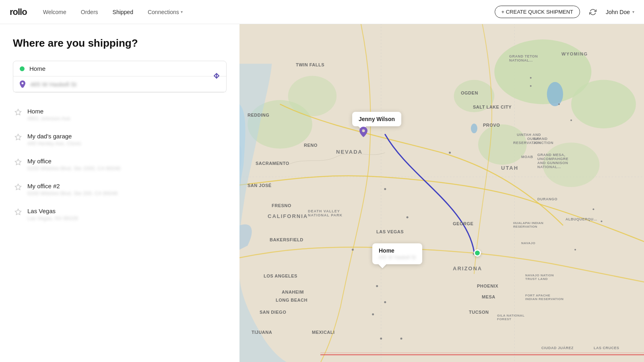  What do you see at coordinates (72, 193) in the screenshot?
I see `saved-location-address: 6200 Wilshire Blvd, Ste 200, CA 90048` at bounding box center [72, 193].